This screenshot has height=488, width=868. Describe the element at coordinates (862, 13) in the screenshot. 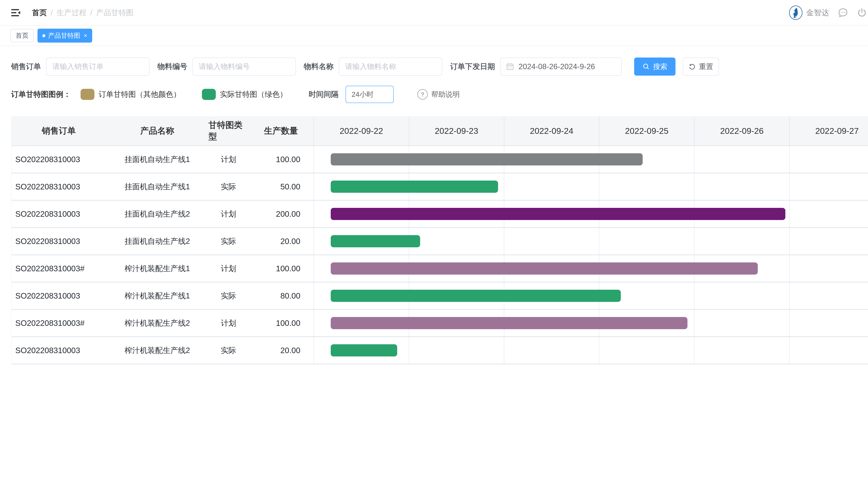

I see `power-icon` at that location.